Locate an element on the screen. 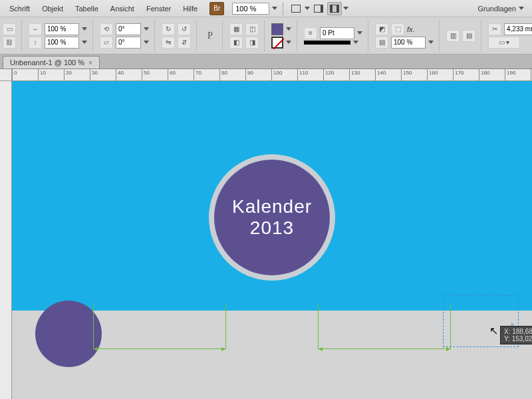  wrap-icon-2: ◫ is located at coordinates (252, 29).